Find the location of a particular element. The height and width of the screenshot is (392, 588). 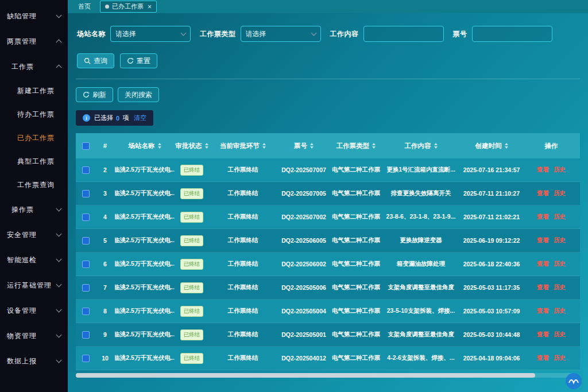

work-content-input is located at coordinates (404, 34).